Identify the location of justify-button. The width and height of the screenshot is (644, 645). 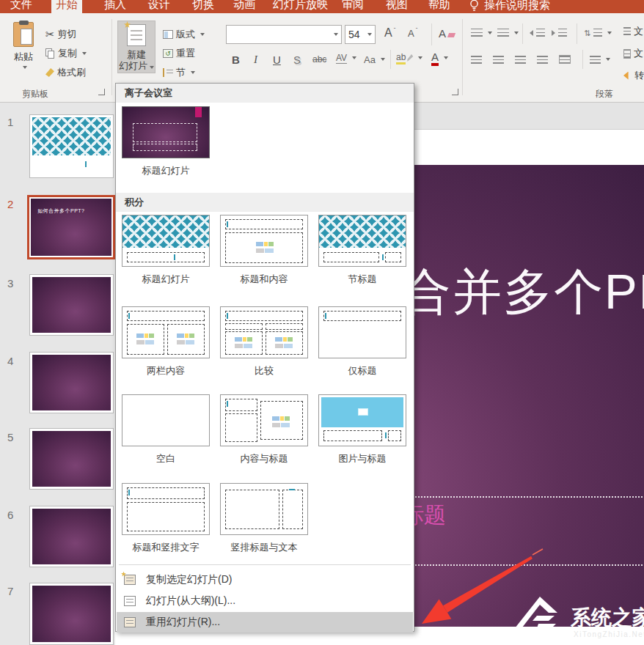
(543, 59).